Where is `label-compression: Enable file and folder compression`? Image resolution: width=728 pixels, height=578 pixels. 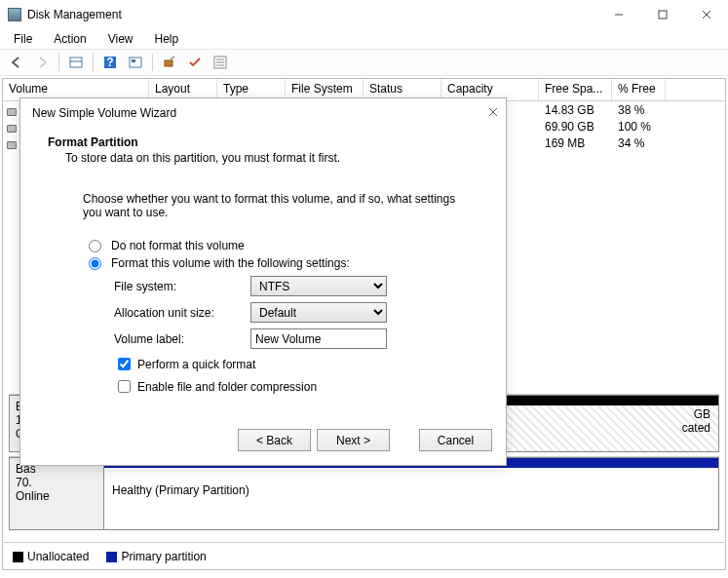 label-compression: Enable file and folder compression is located at coordinates (227, 387).